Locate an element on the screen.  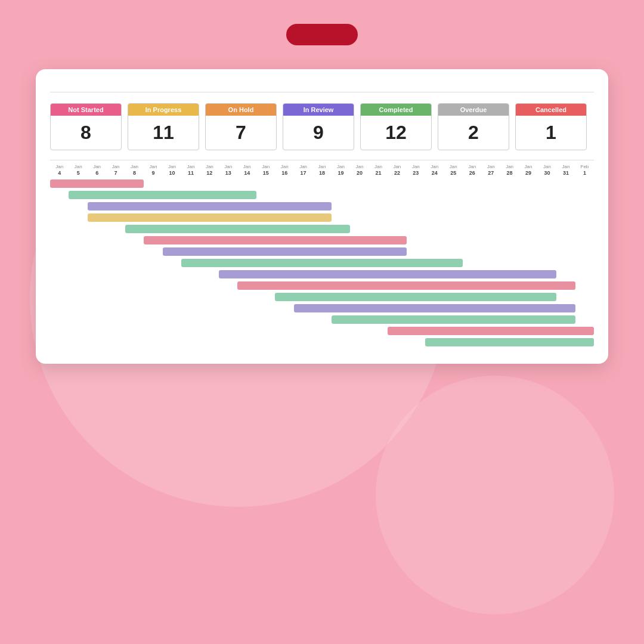
date-num: 17 is located at coordinates (304, 174).